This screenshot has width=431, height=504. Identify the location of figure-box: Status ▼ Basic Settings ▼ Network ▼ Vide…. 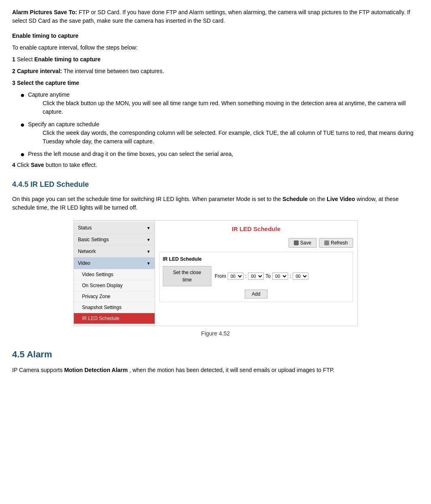
(216, 273).